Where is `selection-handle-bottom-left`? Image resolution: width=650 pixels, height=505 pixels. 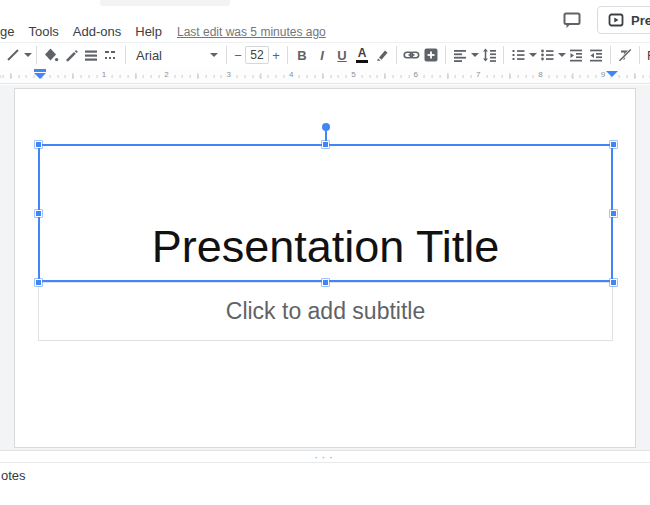 selection-handle-bottom-left is located at coordinates (38, 282).